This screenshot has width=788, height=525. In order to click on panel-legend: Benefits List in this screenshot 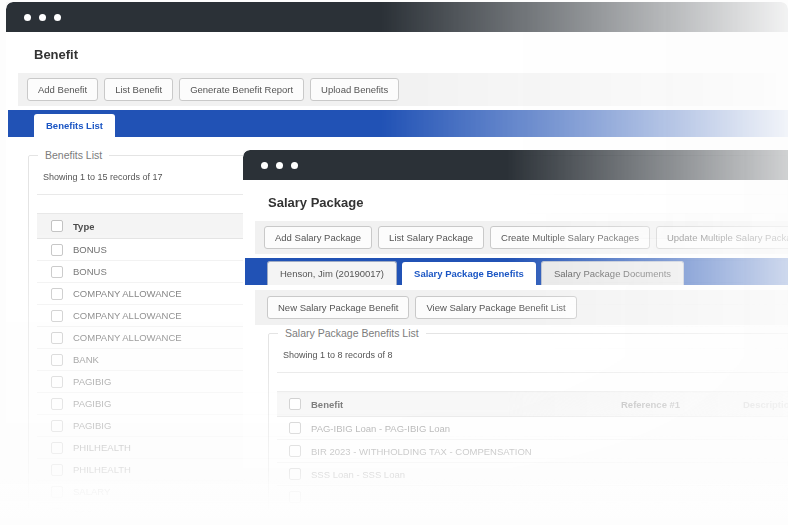, I will do `click(74, 155)`.